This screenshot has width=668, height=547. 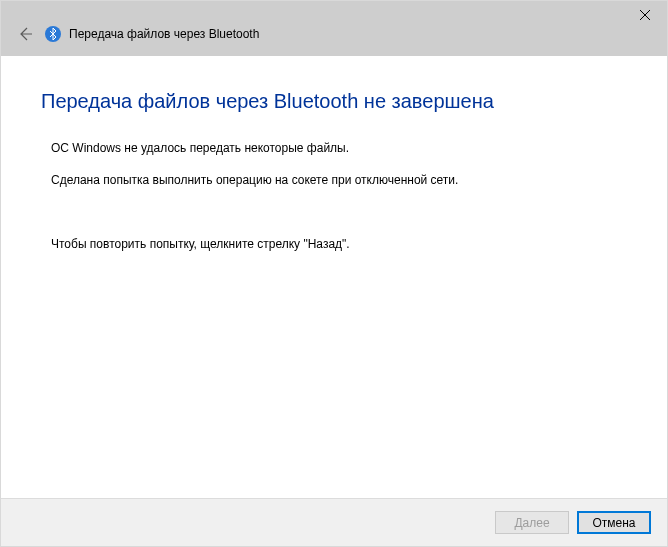 What do you see at coordinates (25, 34) in the screenshot?
I see `back-arrow-icon` at bounding box center [25, 34].